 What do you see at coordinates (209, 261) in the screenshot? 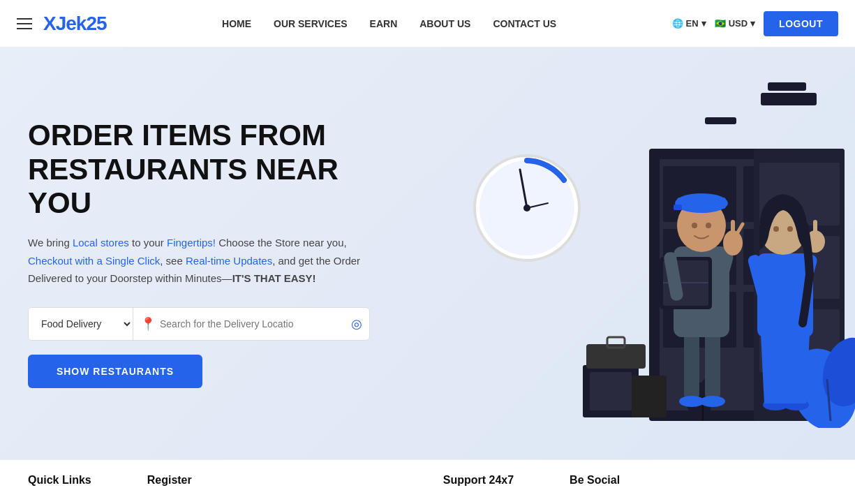
I see `hero-description: We bring Local stores to your Fingertips…` at bounding box center [209, 261].